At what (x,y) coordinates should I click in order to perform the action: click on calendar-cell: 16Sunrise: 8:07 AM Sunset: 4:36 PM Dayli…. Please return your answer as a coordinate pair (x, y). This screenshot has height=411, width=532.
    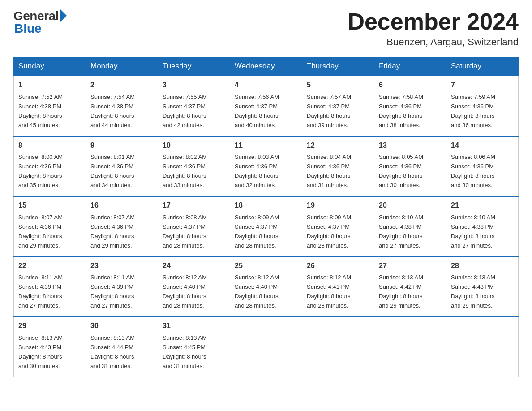
    Looking at the image, I should click on (122, 226).